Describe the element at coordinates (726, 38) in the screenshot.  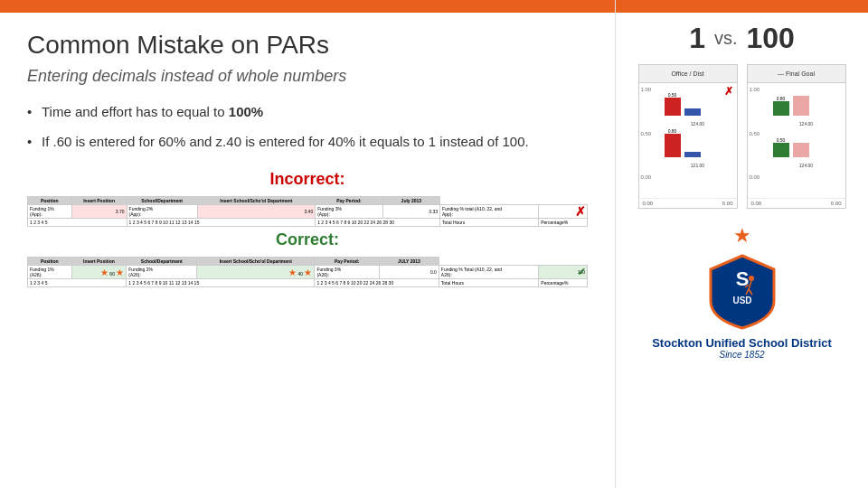
I see `vs-label: vs.` at that location.